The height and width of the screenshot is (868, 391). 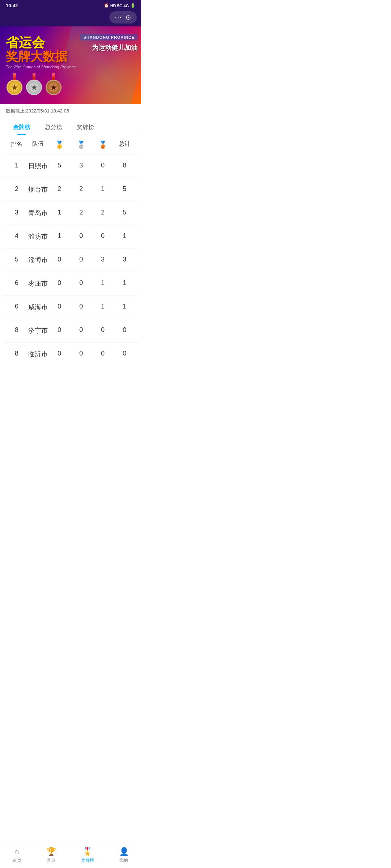 I want to click on table-row: 2 烟台市 2 2 1 5, so click(x=71, y=190).